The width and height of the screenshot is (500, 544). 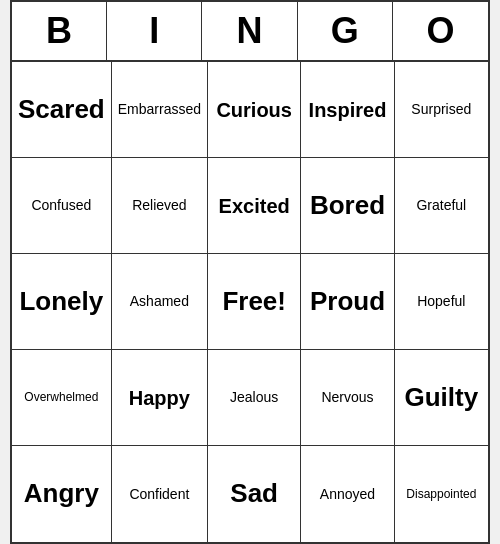 I want to click on bingo-cell-19: Guilty, so click(x=442, y=398).